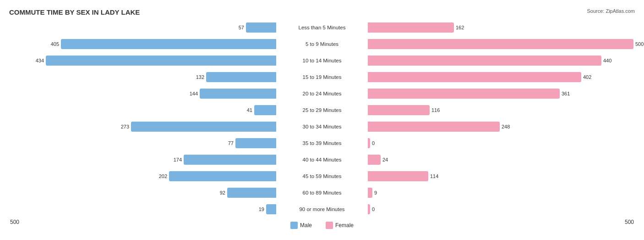 This screenshot has height=240, width=644. I want to click on female-value: 24, so click(385, 160).